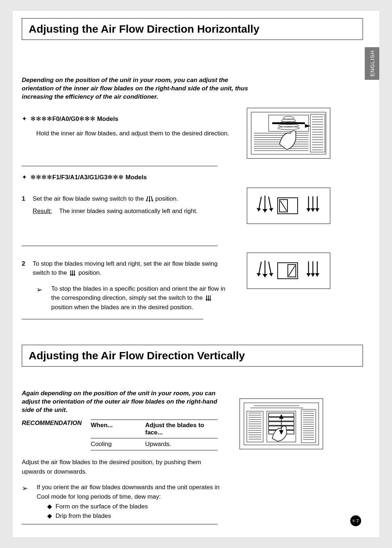 This screenshot has width=392, height=548. I want to click on recommendation-label: RECOMMENDATION, so click(56, 435).